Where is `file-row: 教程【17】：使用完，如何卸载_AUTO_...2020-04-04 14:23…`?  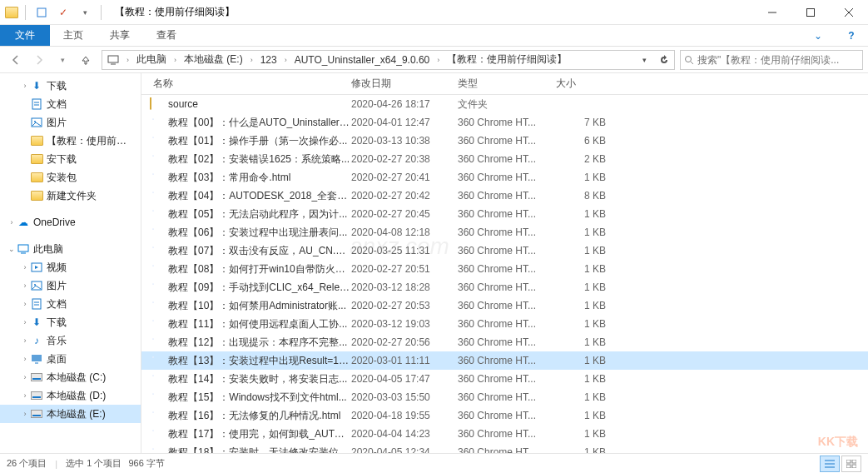 file-row: 教程【17】：使用完，如何卸载_AUTO_...2020-04-04 14:23… is located at coordinates (504, 434).